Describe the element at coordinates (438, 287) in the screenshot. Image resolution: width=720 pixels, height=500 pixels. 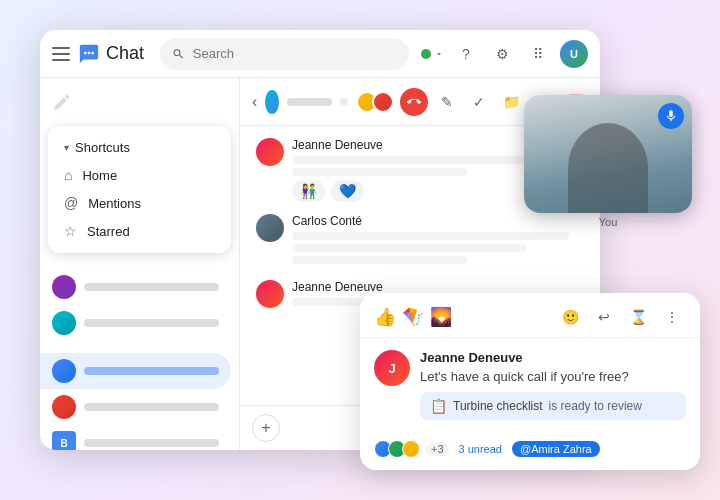
I see `msg-sender-3: Jeanne Deneuve` at that location.